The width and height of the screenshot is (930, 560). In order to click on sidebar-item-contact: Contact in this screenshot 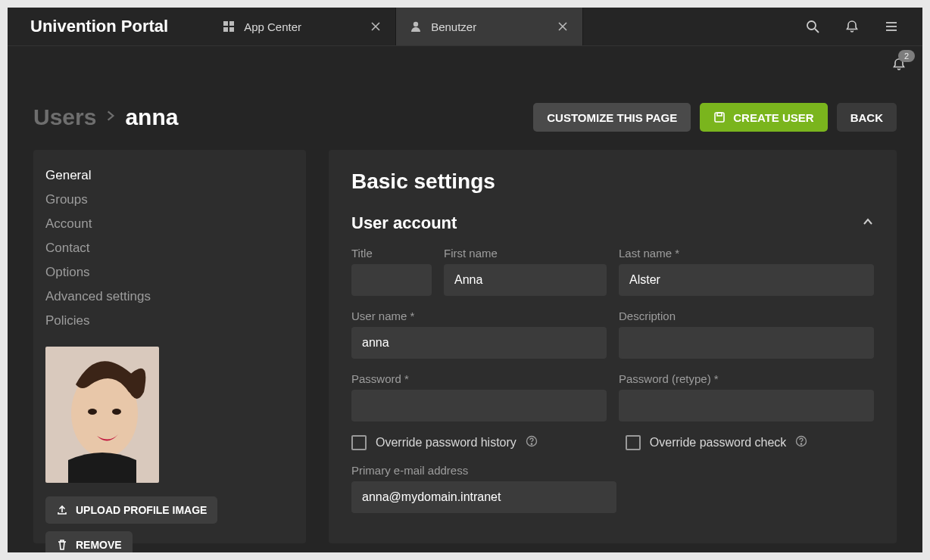, I will do `click(170, 248)`.